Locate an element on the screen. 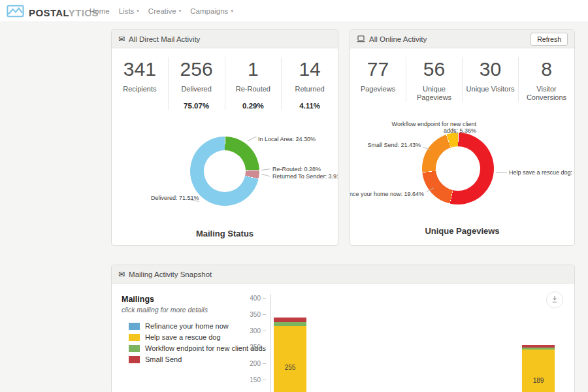 Image resolution: width=588 pixels, height=392 pixels. brand-name: POSTALYTICS is located at coordinates (64, 13).